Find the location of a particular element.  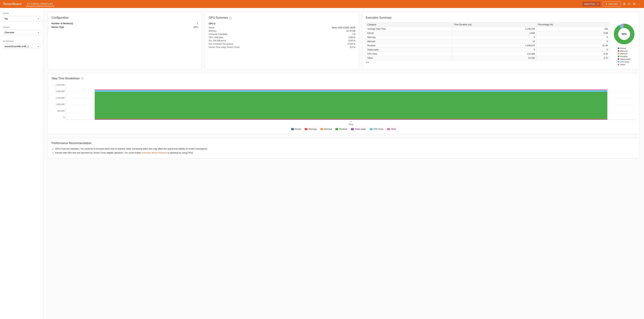

y-label-2500000: 2,500,000 is located at coordinates (60, 85).